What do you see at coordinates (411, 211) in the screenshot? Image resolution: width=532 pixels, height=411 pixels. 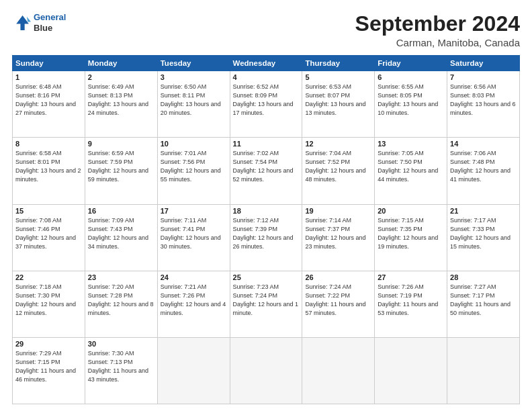 I see `day-number: 20` at bounding box center [411, 211].